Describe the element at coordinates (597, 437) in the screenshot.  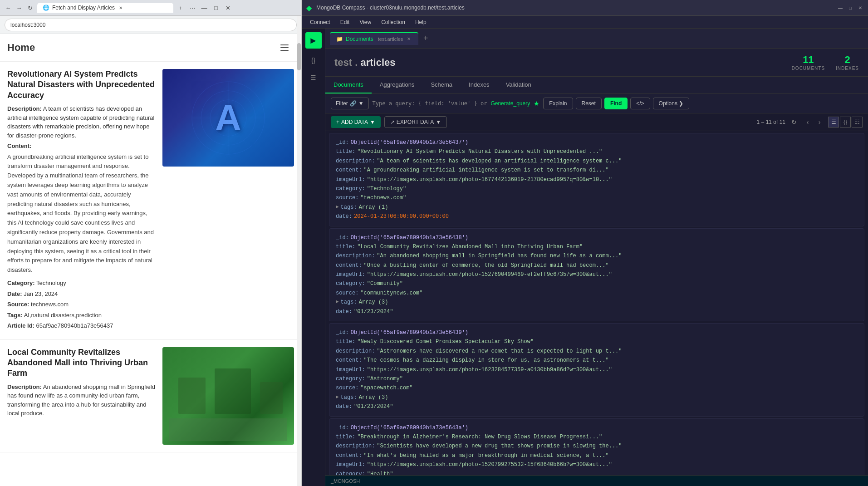
I see `doc-field-title: title: "Breakthrough in Alzheimer's Rese…` at that location.